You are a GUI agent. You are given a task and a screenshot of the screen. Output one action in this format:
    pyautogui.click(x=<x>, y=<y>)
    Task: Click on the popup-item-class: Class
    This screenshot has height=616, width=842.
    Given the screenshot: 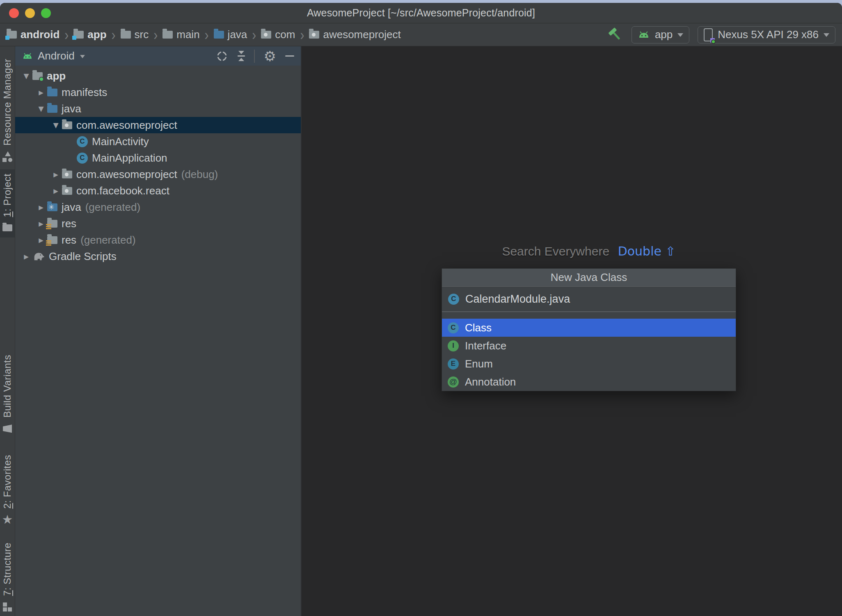 What is the action you would take?
    pyautogui.click(x=589, y=328)
    